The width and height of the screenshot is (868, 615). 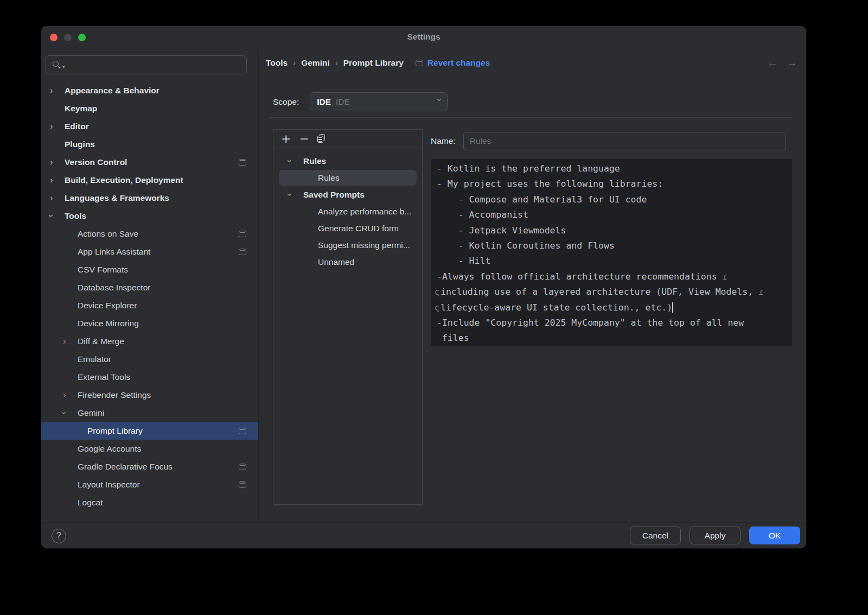 What do you see at coordinates (77, 126) in the screenshot?
I see `sidebar-item-label: Editor` at bounding box center [77, 126].